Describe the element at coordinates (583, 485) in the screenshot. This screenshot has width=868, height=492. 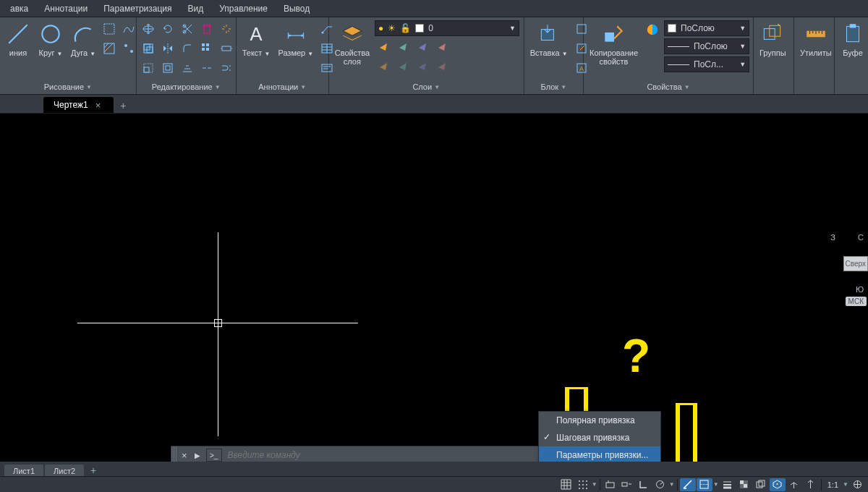
I see `snap-mode-button` at that location.